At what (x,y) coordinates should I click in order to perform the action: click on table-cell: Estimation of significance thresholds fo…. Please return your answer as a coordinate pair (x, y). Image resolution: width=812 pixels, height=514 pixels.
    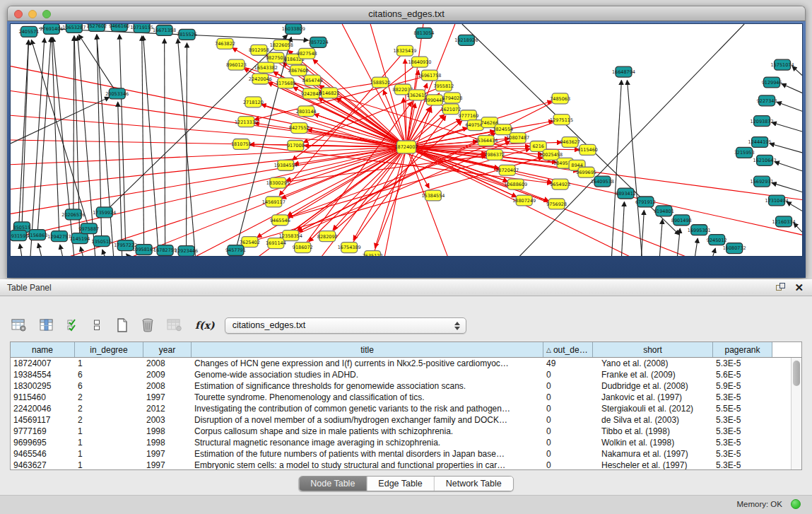
    Looking at the image, I should click on (367, 386).